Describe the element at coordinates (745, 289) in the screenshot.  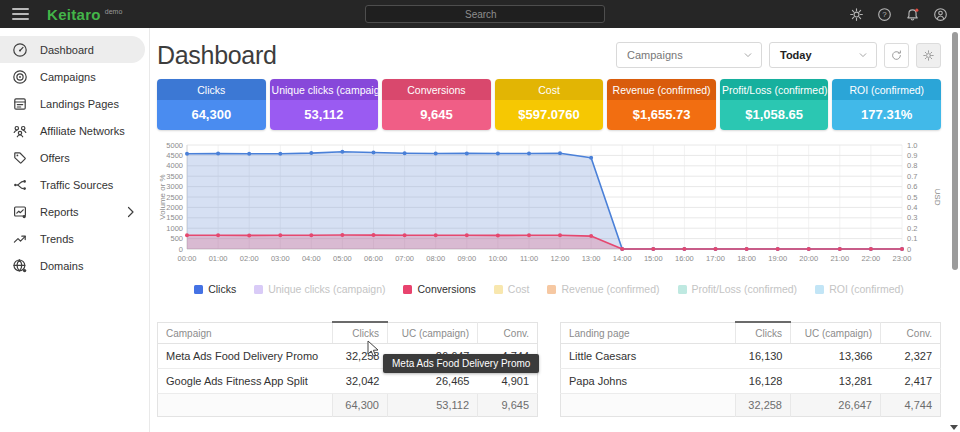
I see `legend-label: Profit/Loss (confirmed)` at that location.